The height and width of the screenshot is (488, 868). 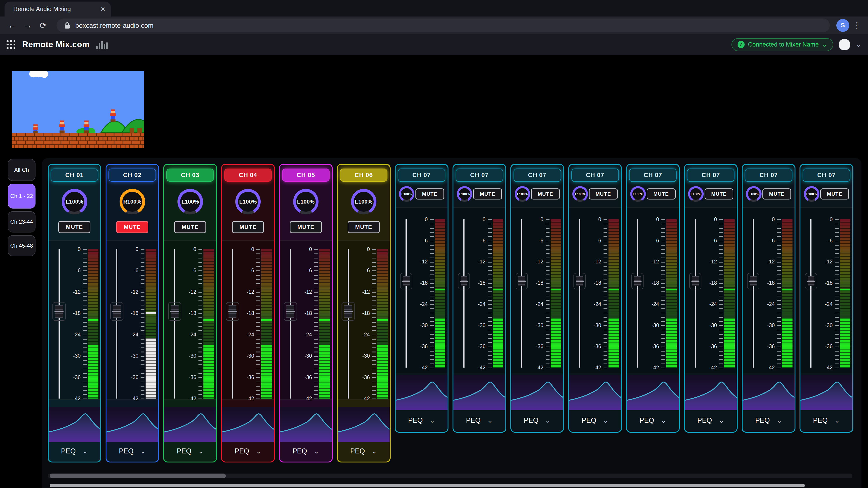 What do you see at coordinates (28, 26) in the screenshot?
I see `forward-button: →` at bounding box center [28, 26].